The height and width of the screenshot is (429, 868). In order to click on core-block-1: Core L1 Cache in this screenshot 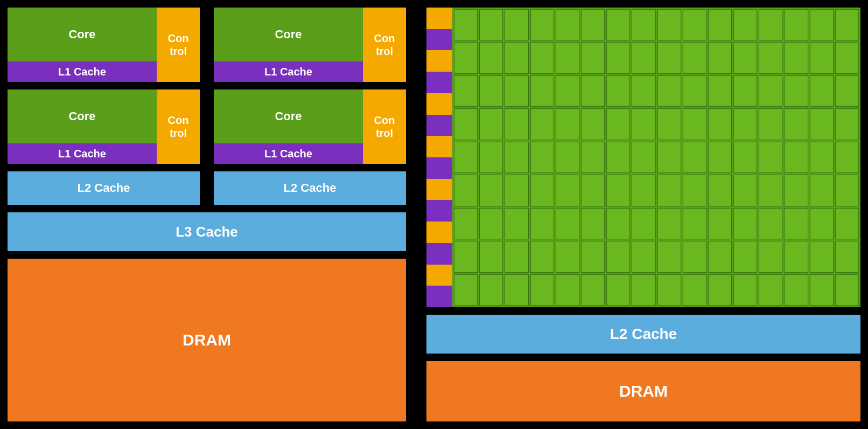, I will do `click(82, 45)`.